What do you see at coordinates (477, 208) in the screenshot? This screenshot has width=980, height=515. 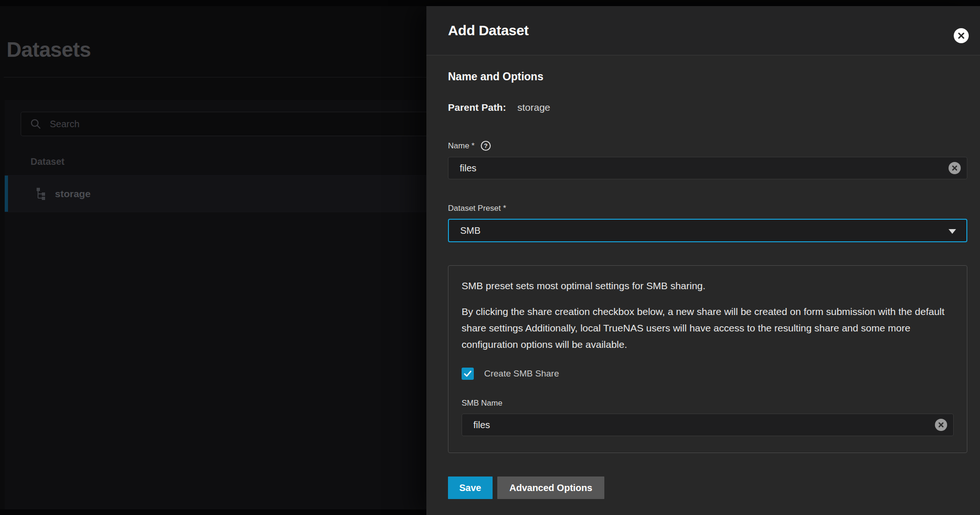 I see `preset-field-label: Dataset Preset *` at bounding box center [477, 208].